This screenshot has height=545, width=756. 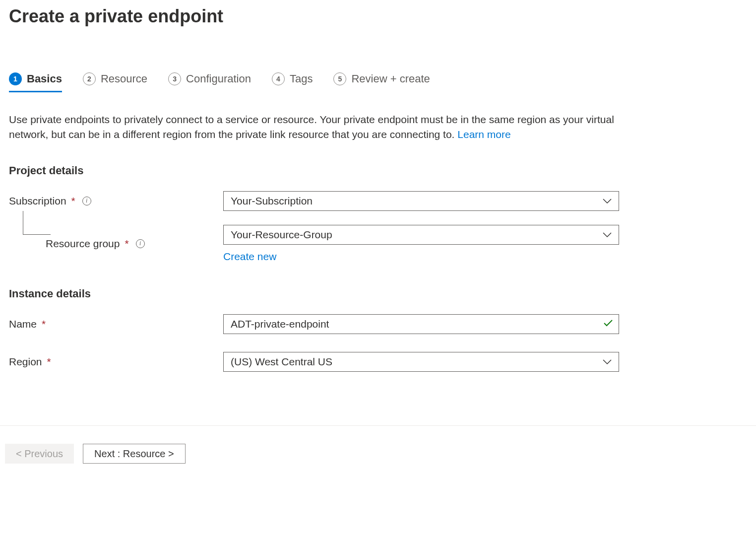 I want to click on check-icon, so click(x=608, y=324).